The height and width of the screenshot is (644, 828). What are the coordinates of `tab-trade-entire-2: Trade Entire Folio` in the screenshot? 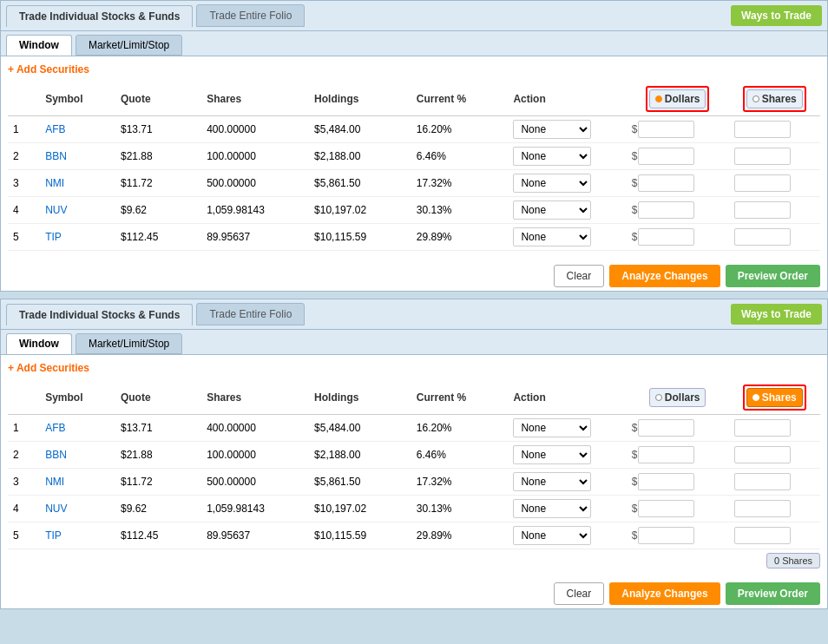 It's located at (250, 314).